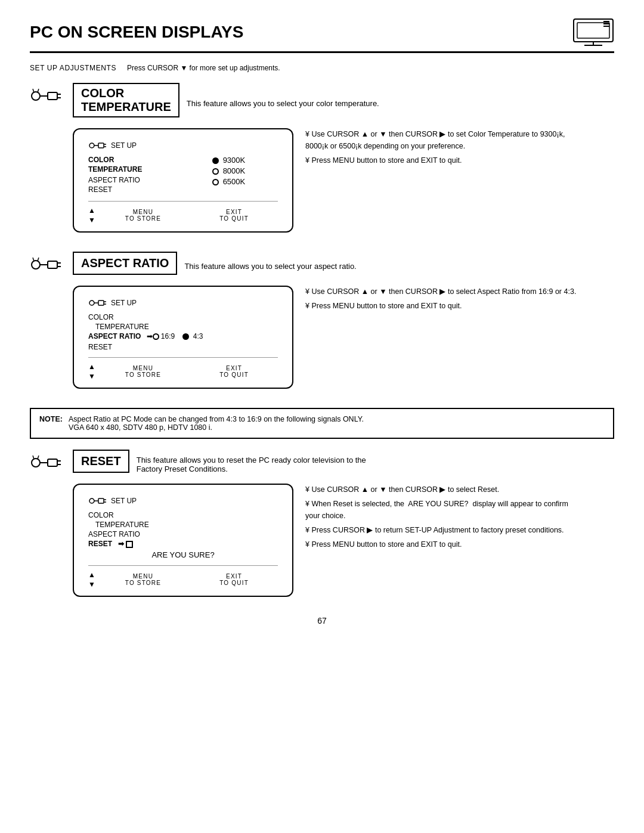 This screenshot has height=833, width=644. What do you see at coordinates (183, 332) in the screenshot?
I see `osd-left-2: COLOR TEMPERATURE ASPECT RATIO ➡16:9 4:3…` at bounding box center [183, 332].